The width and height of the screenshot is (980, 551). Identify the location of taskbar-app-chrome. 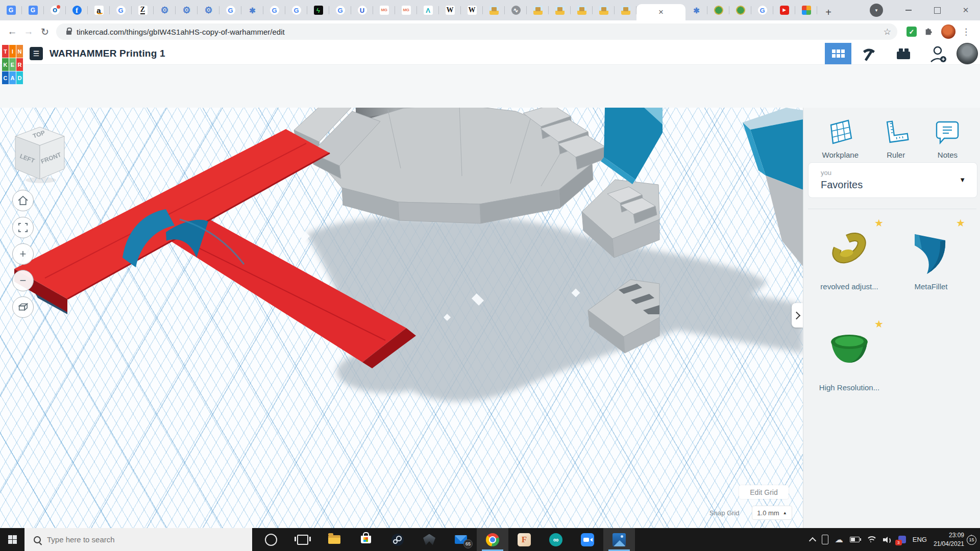
(493, 540).